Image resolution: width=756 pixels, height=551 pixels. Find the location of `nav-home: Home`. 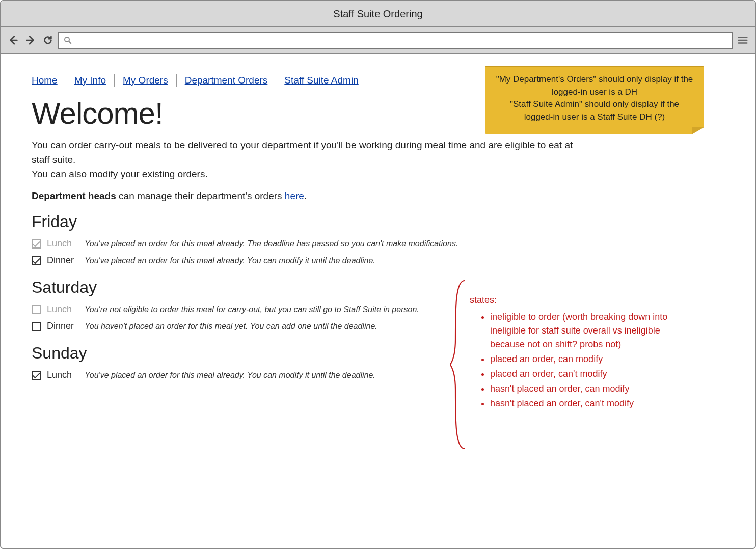

nav-home: Home is located at coordinates (49, 80).